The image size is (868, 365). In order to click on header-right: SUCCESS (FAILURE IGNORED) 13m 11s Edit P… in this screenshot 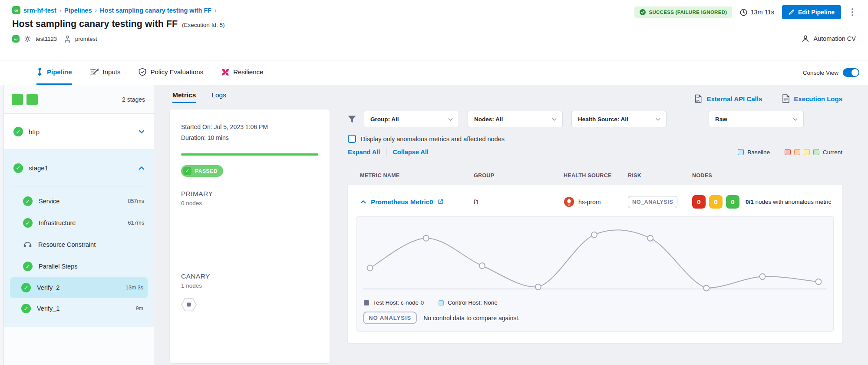, I will do `click(745, 32)`.